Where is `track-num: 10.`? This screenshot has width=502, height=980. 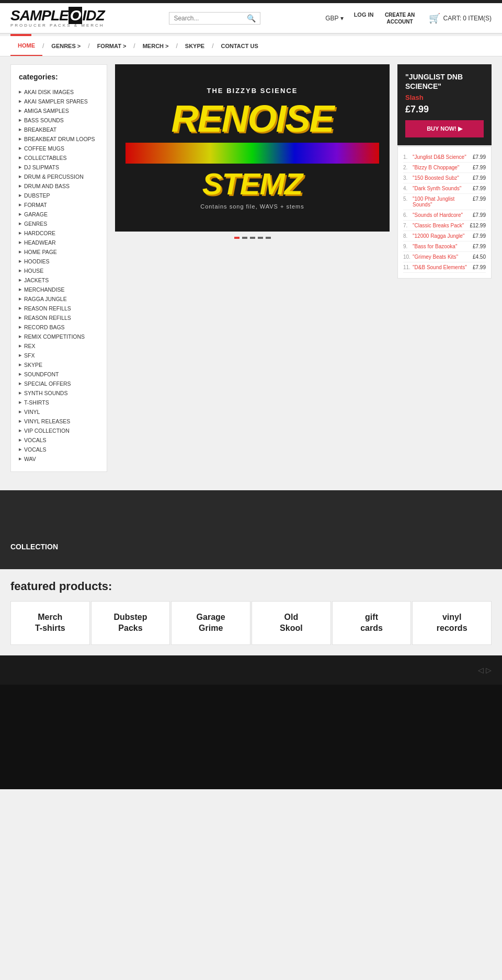
track-num: 10. is located at coordinates (408, 257).